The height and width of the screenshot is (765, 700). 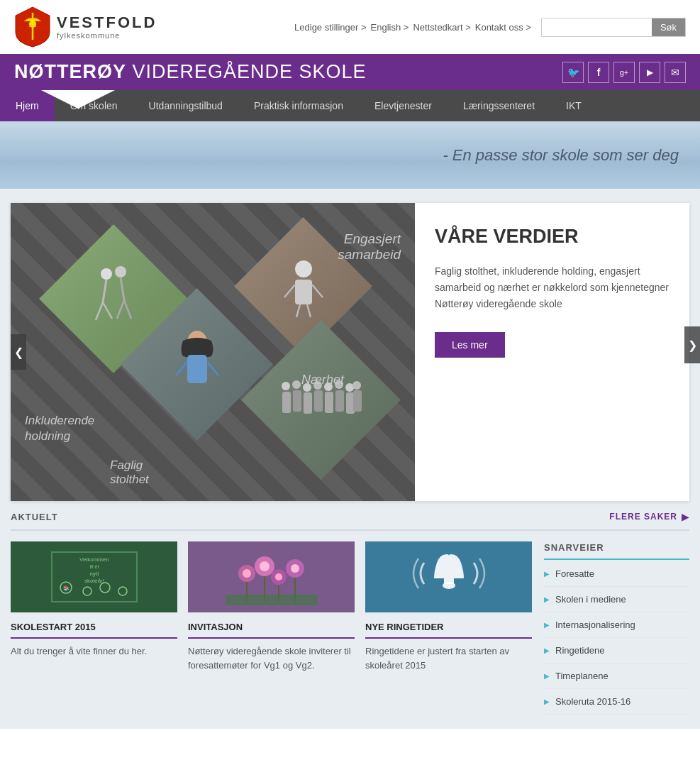 I want to click on snarveier-item-skolen: ▶ Skolen i mediene, so click(x=617, y=600).